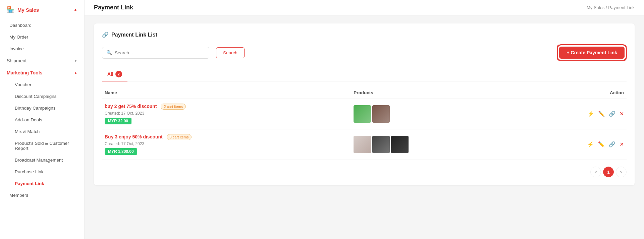 The image size is (644, 239). Describe the element at coordinates (432, 114) in the screenshot. I see `row1-products-cell` at that location.